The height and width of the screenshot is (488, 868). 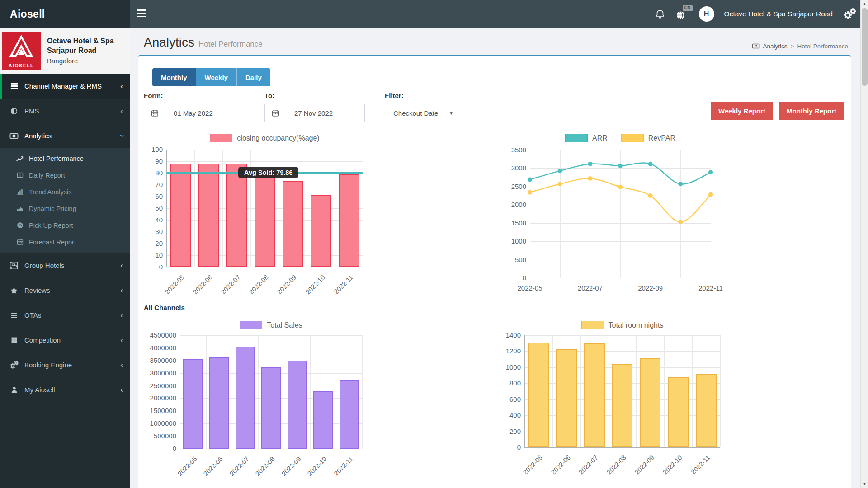 What do you see at coordinates (149, 161) in the screenshot?
I see `y-axis-tick: 90` at bounding box center [149, 161].